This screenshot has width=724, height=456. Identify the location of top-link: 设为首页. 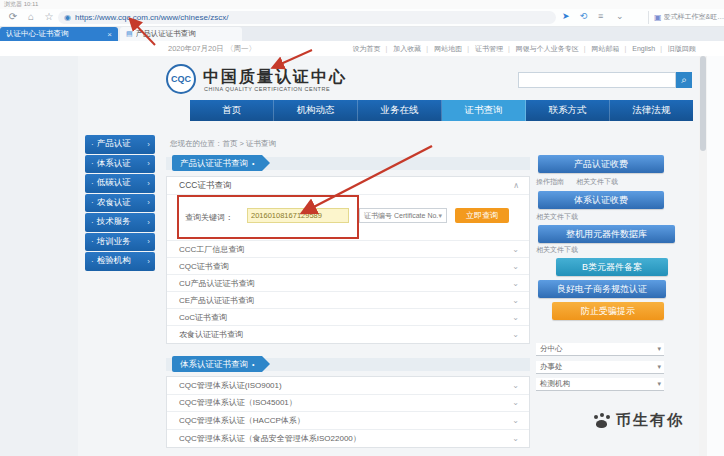
(370, 48).